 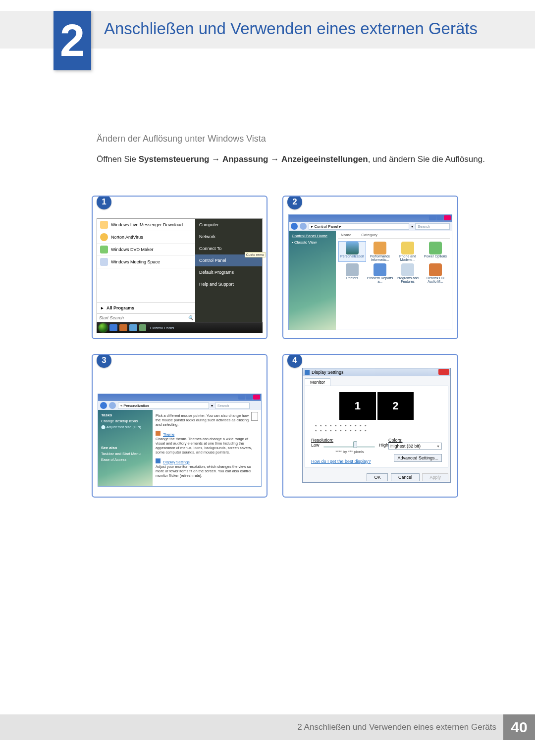 I want to click on start-right-item: Network, so click(x=229, y=237).